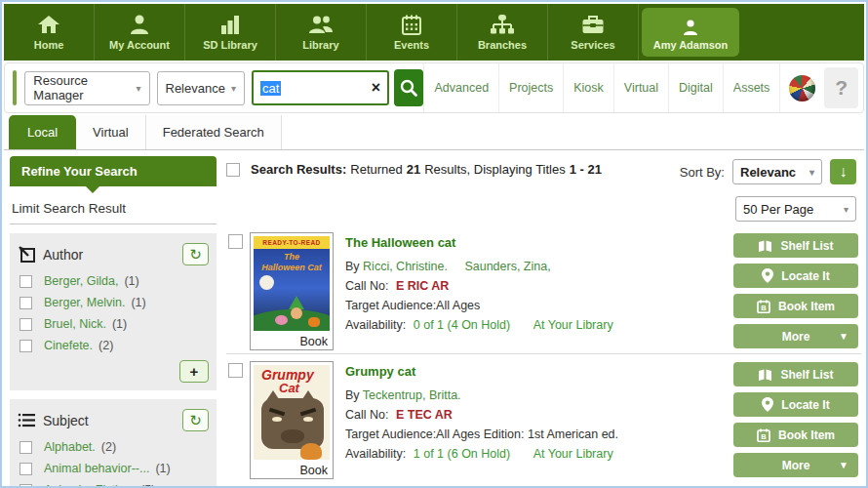 The width and height of the screenshot is (868, 488). I want to click on language-globe-icon, so click(802, 88).